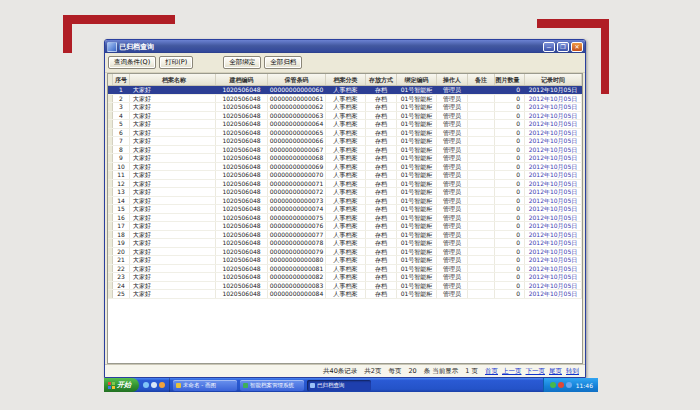 The height and width of the screenshot is (410, 700). I want to click on antivirus-shield-icon, so click(553, 385).